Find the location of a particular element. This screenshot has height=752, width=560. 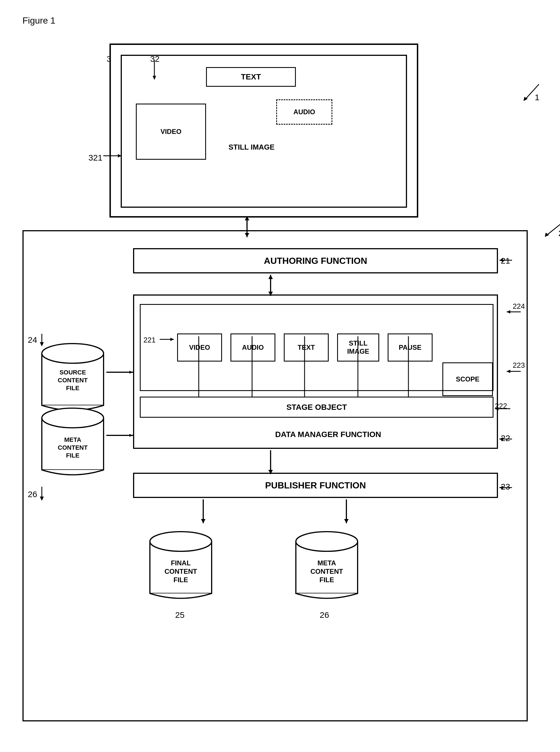

ref321-arrow is located at coordinates (115, 156).